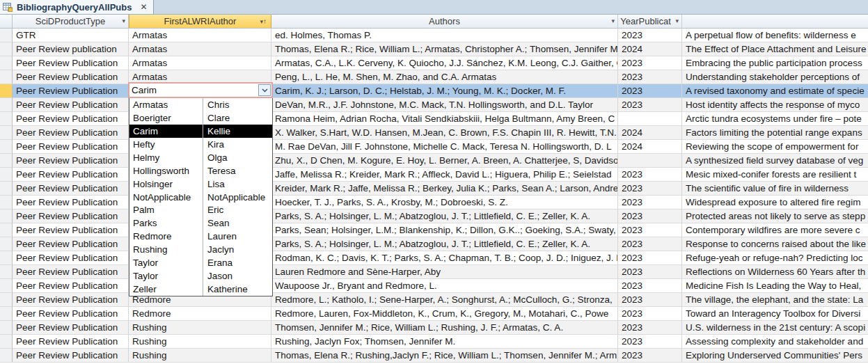  I want to click on author-dropdown-item: TaylorJason, so click(200, 276).